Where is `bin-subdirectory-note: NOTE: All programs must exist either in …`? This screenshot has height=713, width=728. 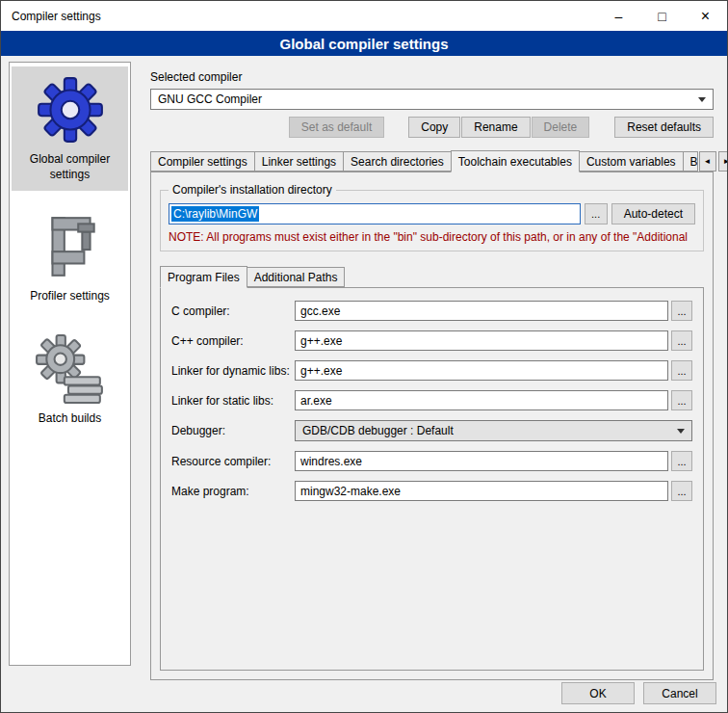 bin-subdirectory-note: NOTE: All programs must exist either in … is located at coordinates (431, 237).